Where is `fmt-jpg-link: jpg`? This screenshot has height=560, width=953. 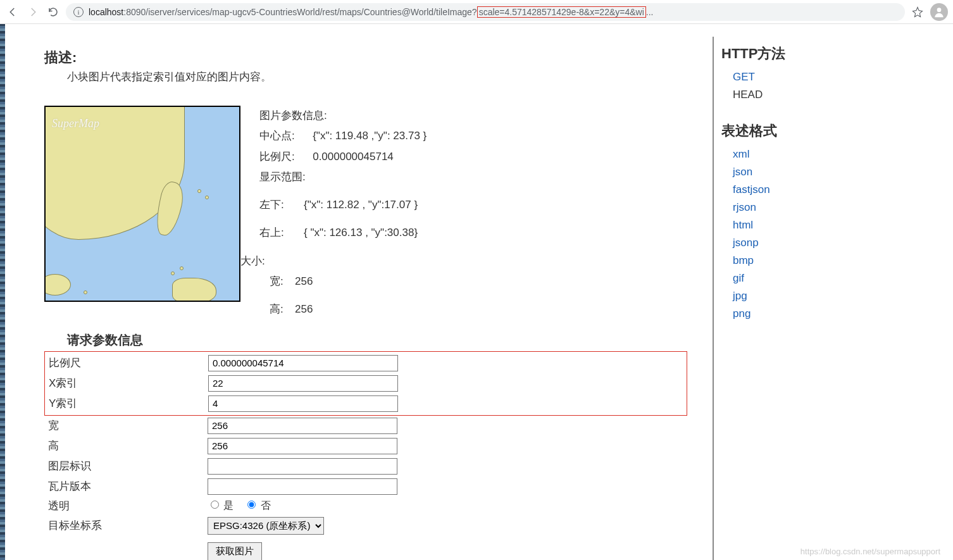
fmt-jpg-link: jpg is located at coordinates (740, 296).